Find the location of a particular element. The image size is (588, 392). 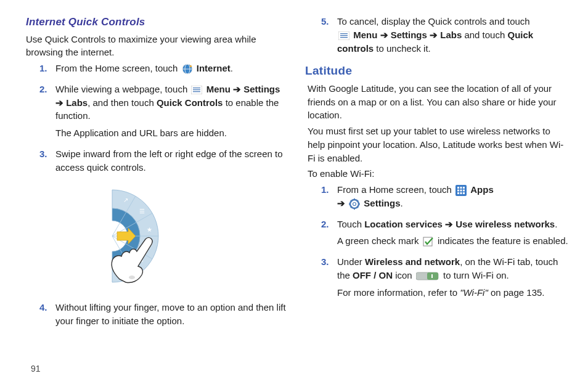

step-text: Under is located at coordinates (351, 261).